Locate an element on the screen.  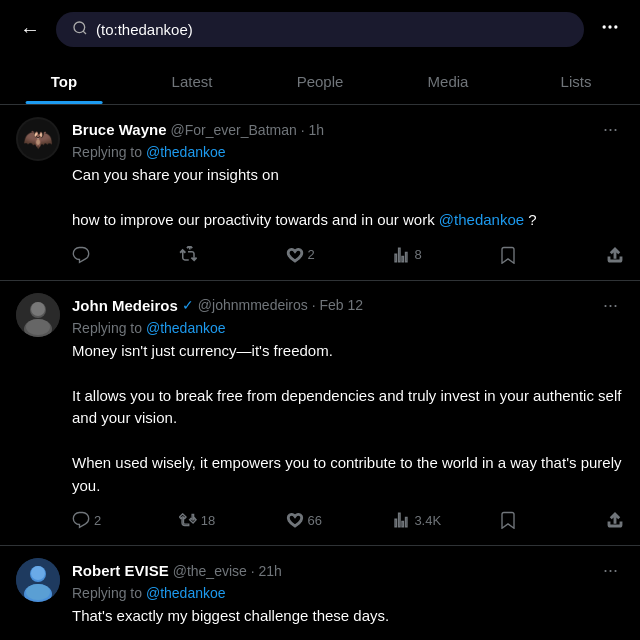
reply-button is located at coordinates (126, 255).